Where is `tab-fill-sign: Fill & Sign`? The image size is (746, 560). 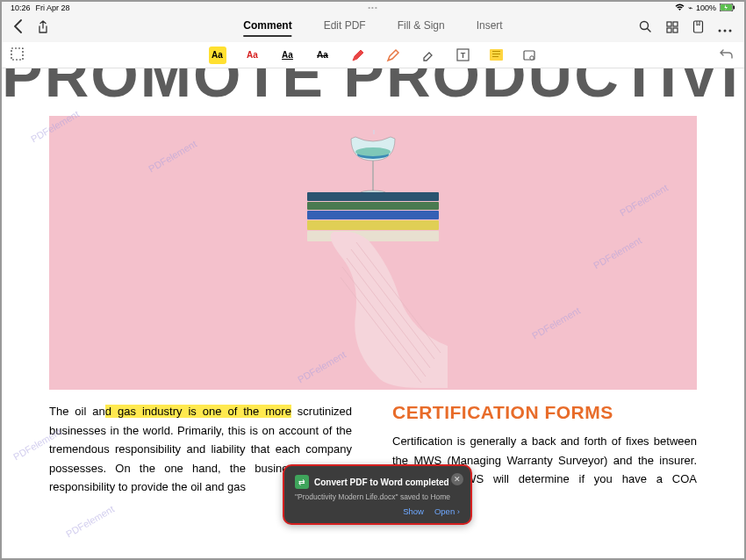
tab-fill-sign: Fill & Sign is located at coordinates (421, 28).